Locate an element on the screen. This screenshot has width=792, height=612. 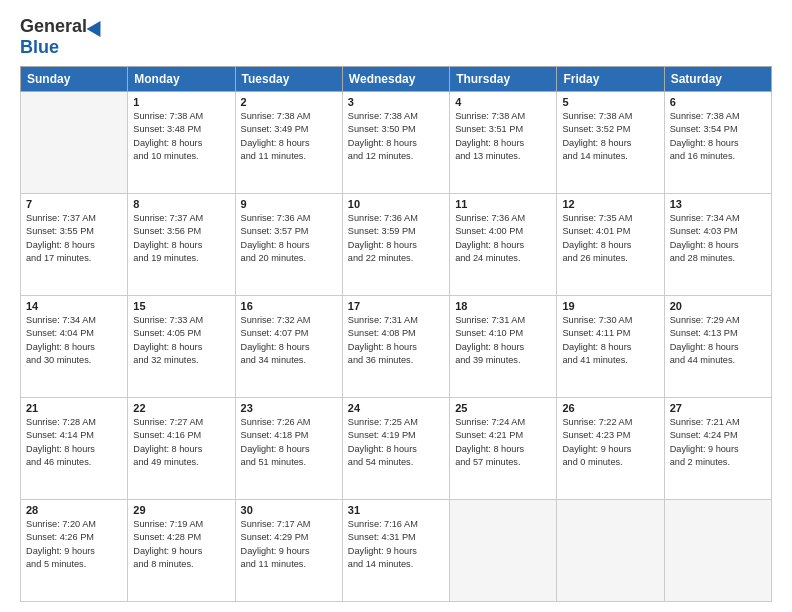
day-number: 28 is located at coordinates (74, 510).